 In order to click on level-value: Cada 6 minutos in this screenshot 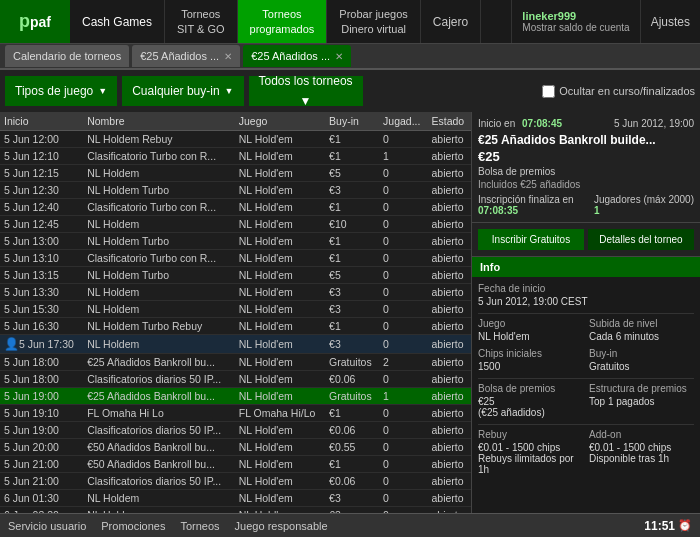, I will do `click(642, 336)`.